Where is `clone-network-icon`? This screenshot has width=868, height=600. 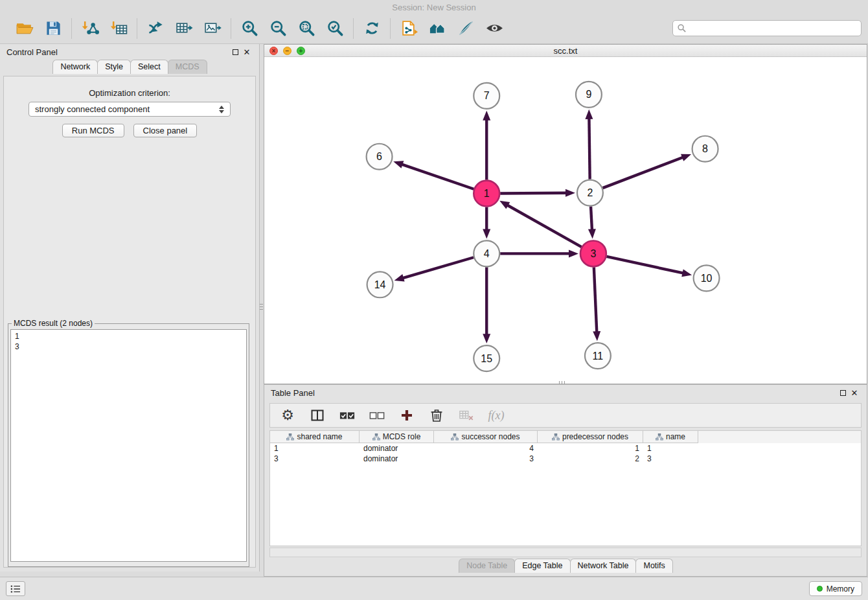 clone-network-icon is located at coordinates (409, 29).